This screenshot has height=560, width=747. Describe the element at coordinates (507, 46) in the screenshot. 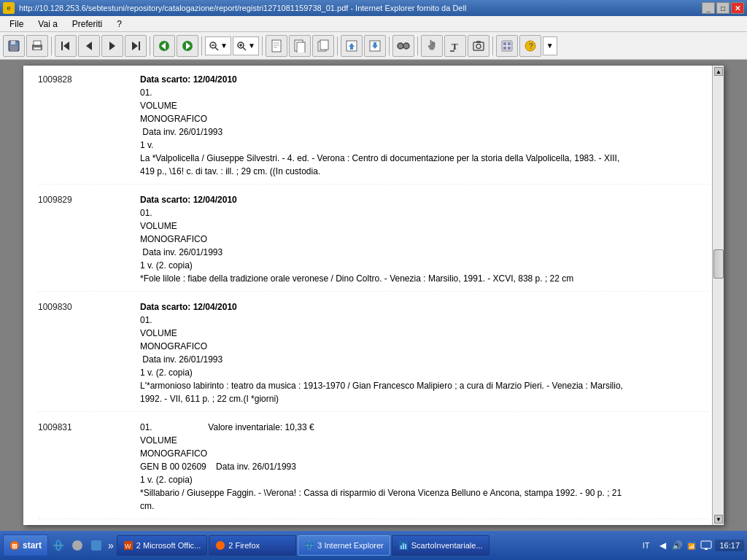

I see `viewer-button` at that location.